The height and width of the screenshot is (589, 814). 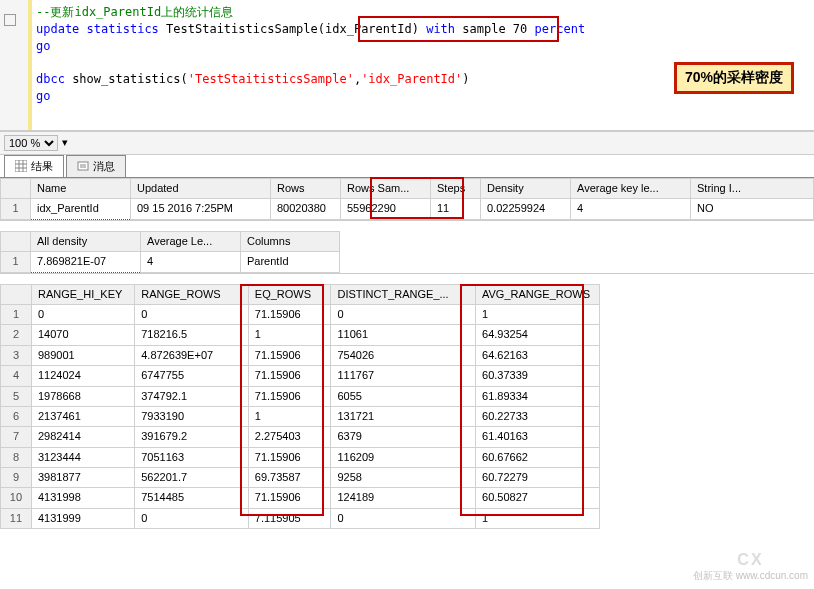 What do you see at coordinates (201, 189) in the screenshot?
I see `col-updated: Updated` at bounding box center [201, 189].